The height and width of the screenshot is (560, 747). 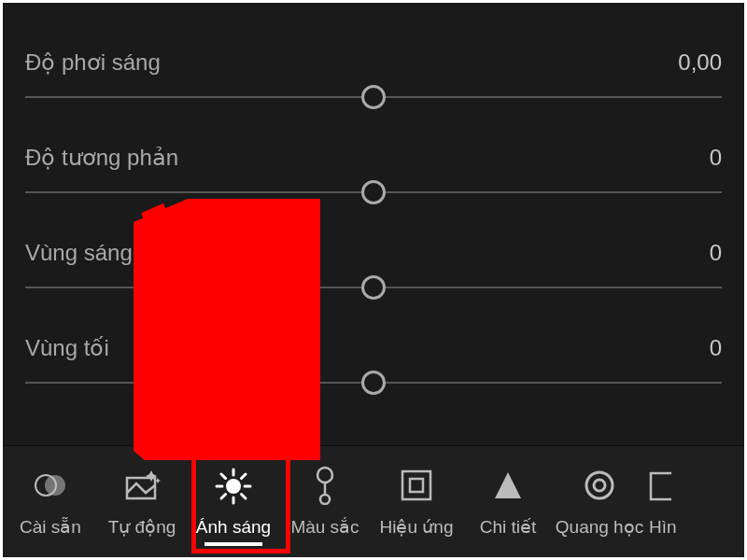 What do you see at coordinates (50, 485) in the screenshot?
I see `presets-icon` at bounding box center [50, 485].